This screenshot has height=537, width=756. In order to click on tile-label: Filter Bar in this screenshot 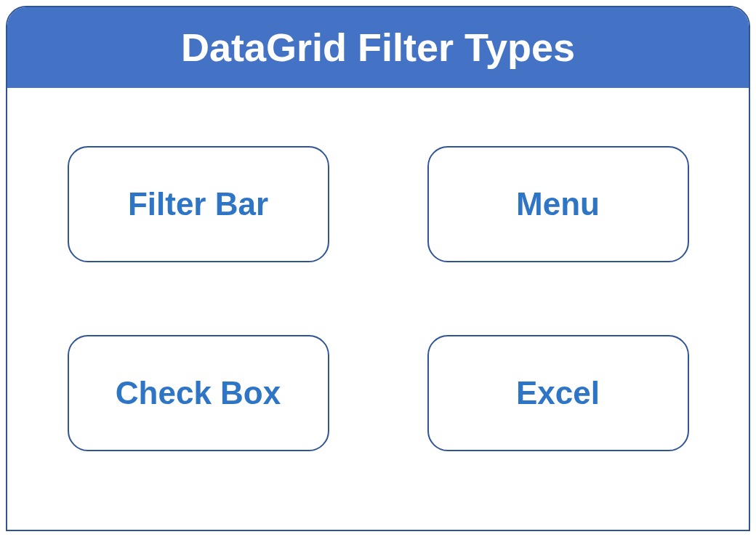, I will do `click(198, 204)`.